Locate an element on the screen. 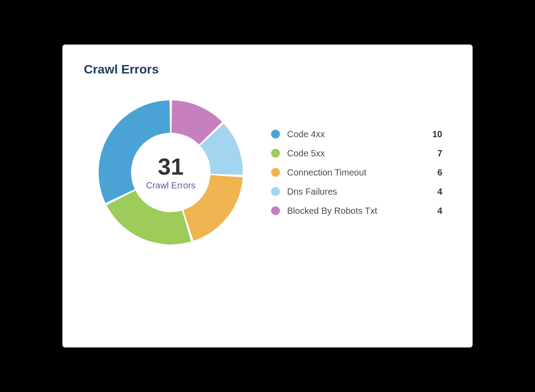 The width and height of the screenshot is (535, 392). legend-value: 6 is located at coordinates (436, 173).